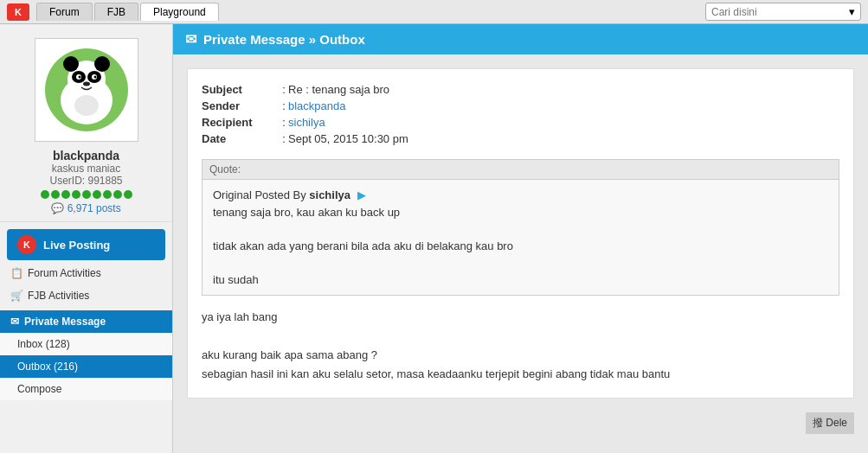  I want to click on tab-fjb: FJB, so click(116, 12).